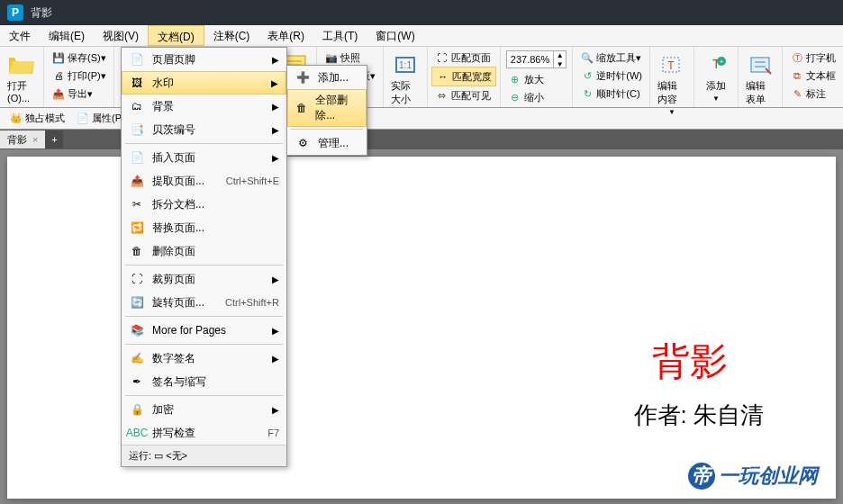 The height and width of the screenshot is (504, 843). What do you see at coordinates (204, 228) in the screenshot?
I see `replace-page-item: 🔁替换页面...` at bounding box center [204, 228].